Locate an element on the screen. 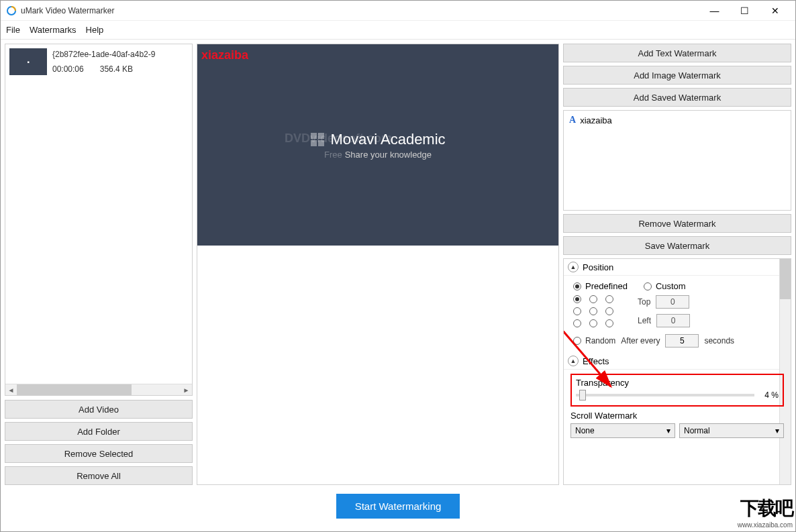  transparency-slider is located at coordinates (665, 395).